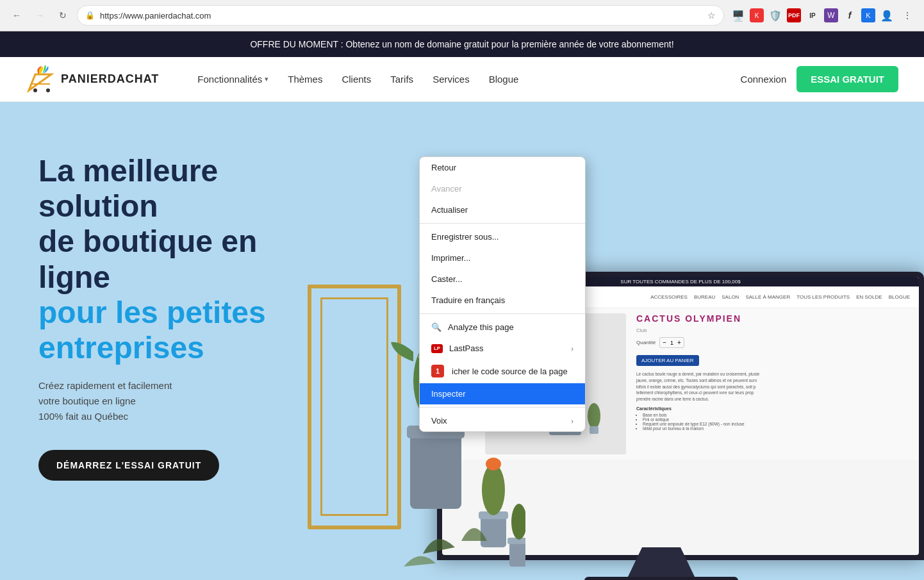  What do you see at coordinates (887, 15) in the screenshot?
I see `ext-profile-icon: 👤` at bounding box center [887, 15].